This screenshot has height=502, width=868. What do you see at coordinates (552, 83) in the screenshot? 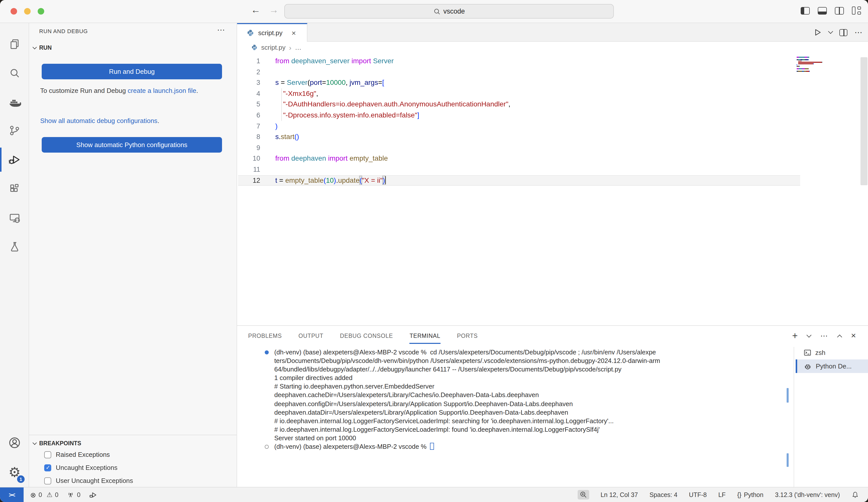
I see `code-line-3: 3s = Server(port=10000, jvm_args=[` at bounding box center [552, 83].